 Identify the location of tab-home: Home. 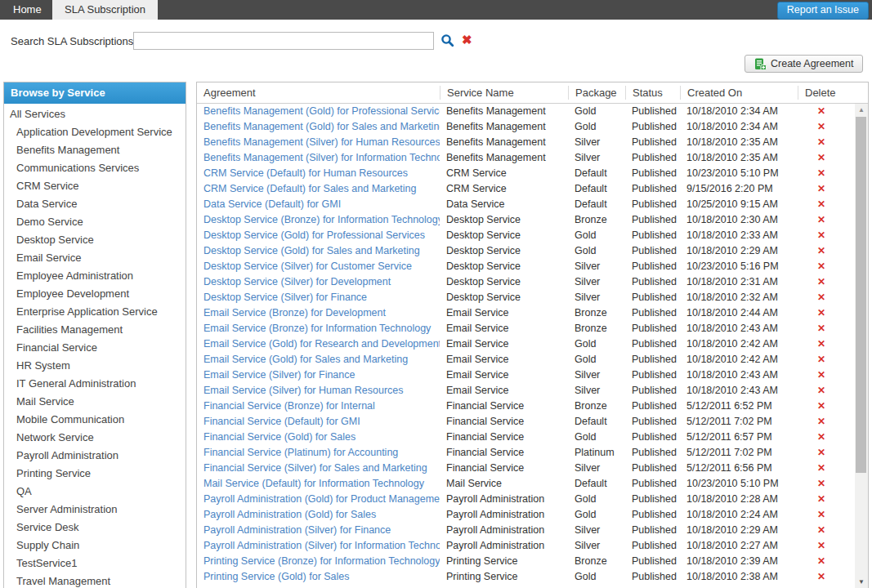
(28, 10).